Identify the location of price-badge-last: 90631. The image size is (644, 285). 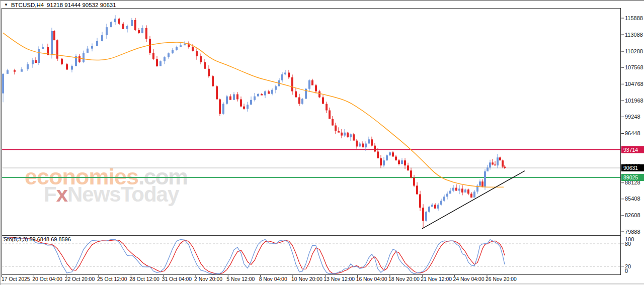
(633, 168).